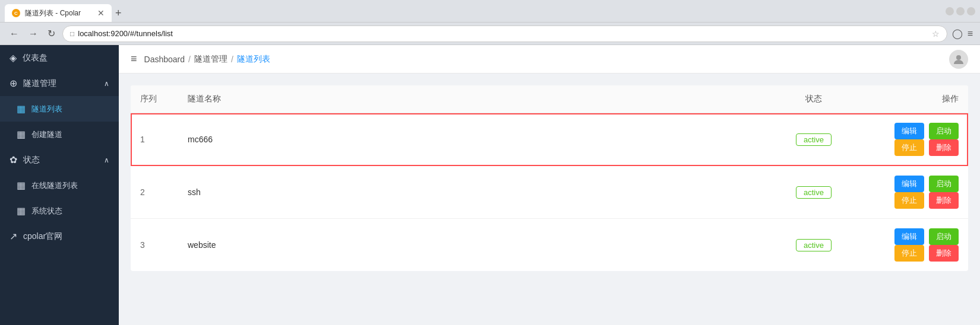 Image resolution: width=980 pixels, height=325 pixels. I want to click on browser-tab: C 隧道列表 - Cpolar ✕, so click(58, 13).